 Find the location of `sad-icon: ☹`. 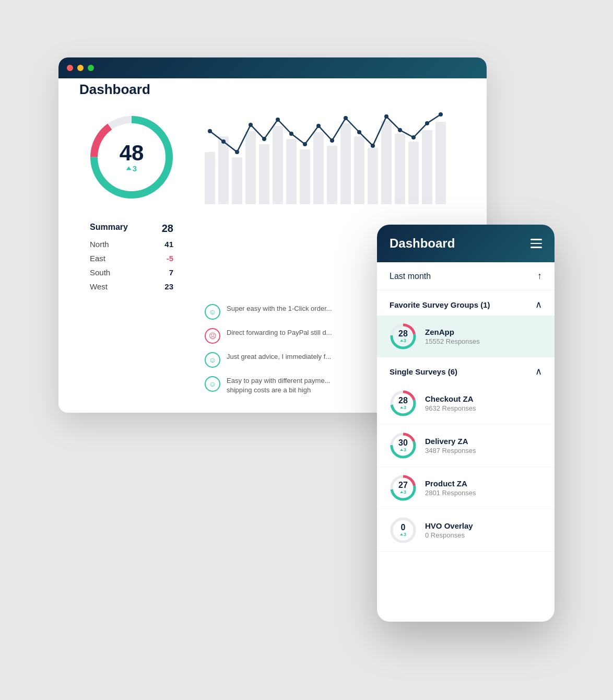

sad-icon: ☹ is located at coordinates (213, 336).